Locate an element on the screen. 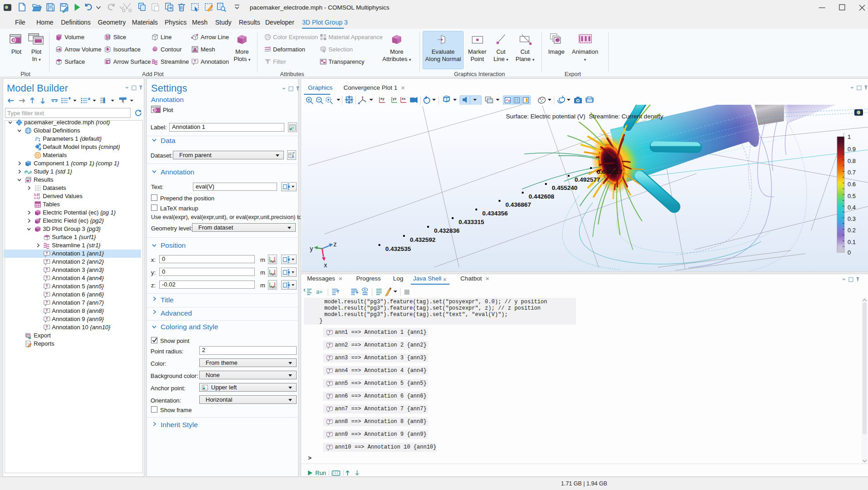 The image size is (868, 490). svg-text: 0.433315 is located at coordinates (471, 222).